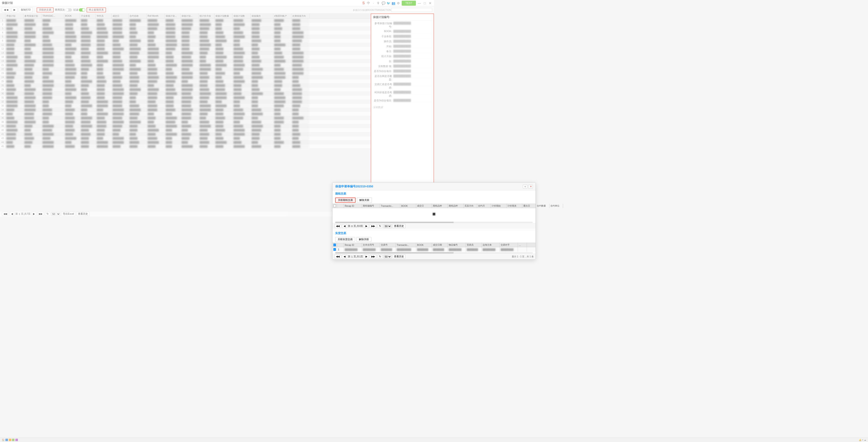 The width and height of the screenshot is (868, 442). I want to click on futures-section: 期纸交易 关联期纸交易 解除关联 Recap ID 期纸编编号 Transact…, so click(383, 206).